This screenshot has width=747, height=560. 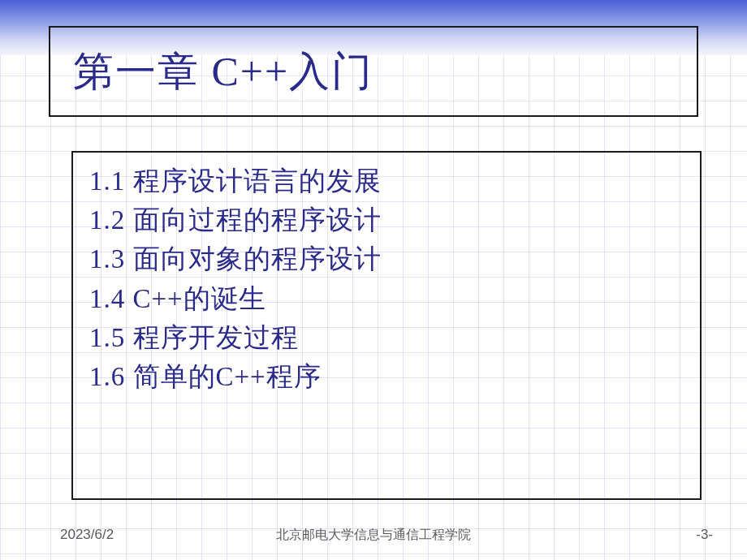 What do you see at coordinates (386, 338) in the screenshot?
I see `toc-item: 1.5 程序开发过程` at bounding box center [386, 338].